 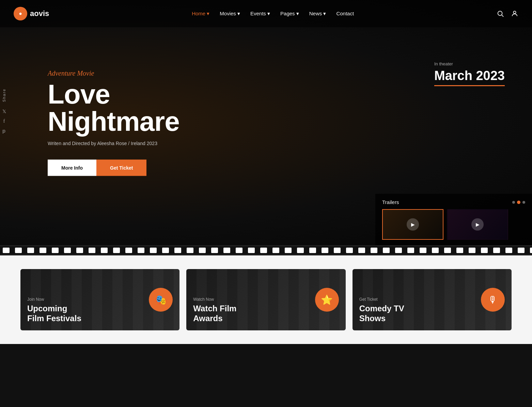 What do you see at coordinates (266, 14) in the screenshot?
I see `navigation: ● aovis Home ▾Movies ▾Events ▾Pages ▾New…` at bounding box center [266, 14].